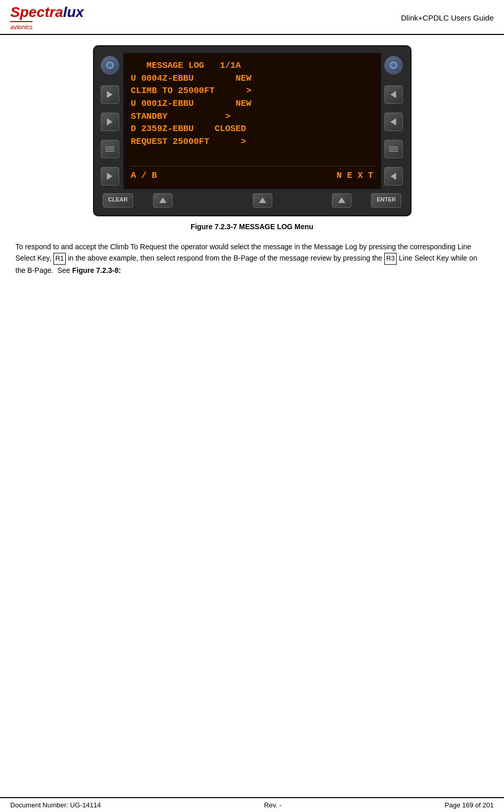 This screenshot has width=504, height=812. I want to click on right-power-button, so click(394, 65).